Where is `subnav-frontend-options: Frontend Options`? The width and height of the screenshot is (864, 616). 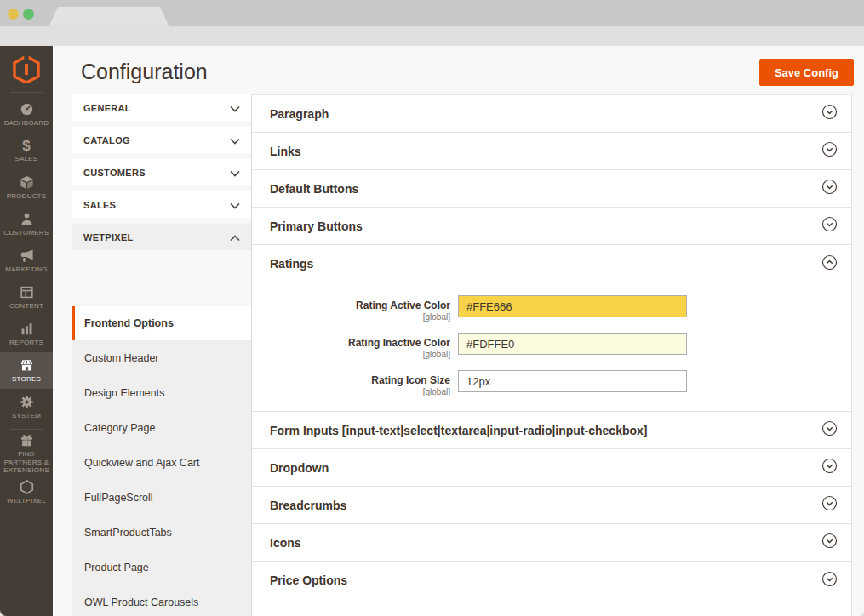 subnav-frontend-options: Frontend Options is located at coordinates (162, 323).